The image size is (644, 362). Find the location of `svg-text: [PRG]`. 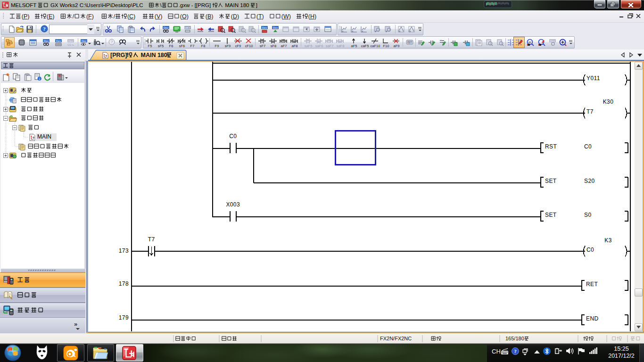

svg-text: [PRG] is located at coordinates (119, 55).